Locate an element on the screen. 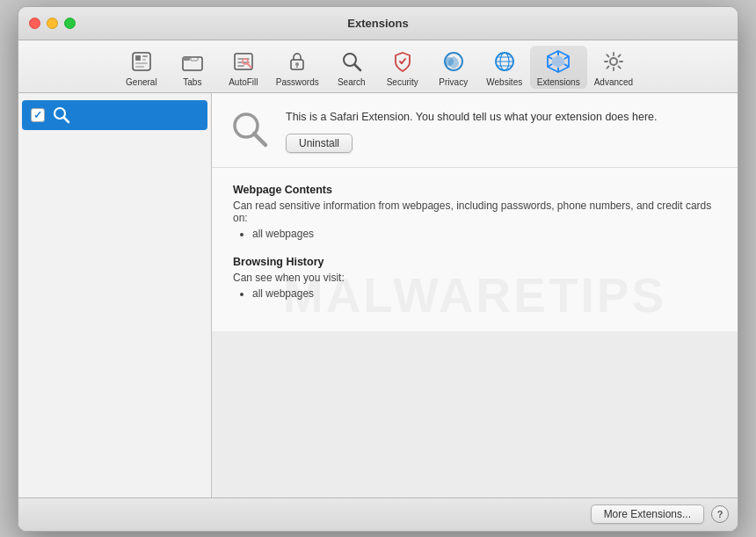 This screenshot has height=537, width=756. uninstall-button: Uninstall is located at coordinates (319, 143).